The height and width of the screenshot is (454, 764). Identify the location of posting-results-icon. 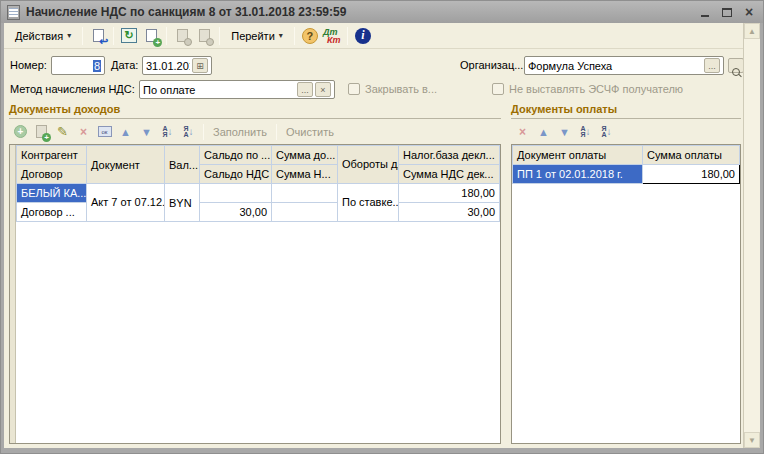
(204, 36).